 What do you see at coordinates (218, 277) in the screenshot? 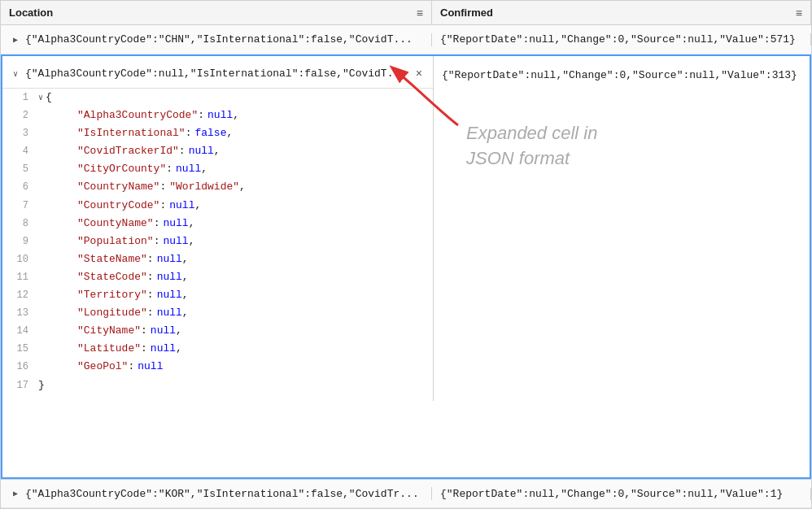
I see `json-line-11: 11 "StateCode" : null ,` at bounding box center [218, 277].